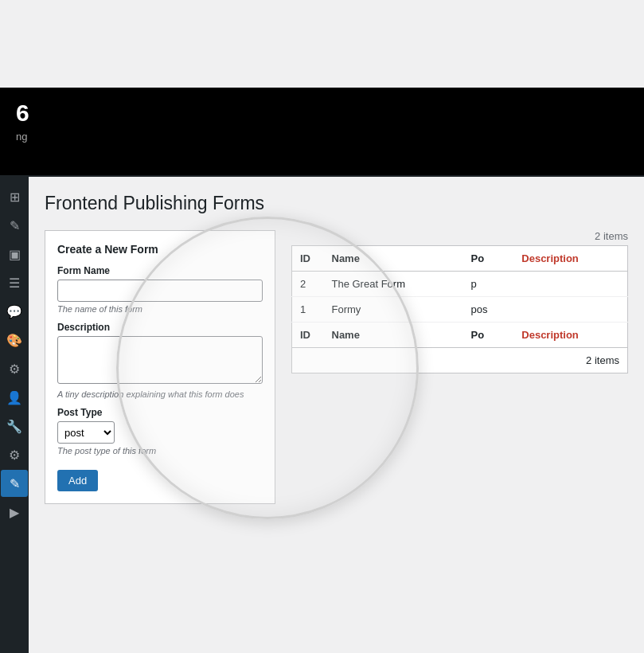  I want to click on sidebar-item-comments: 💬, so click(14, 311).